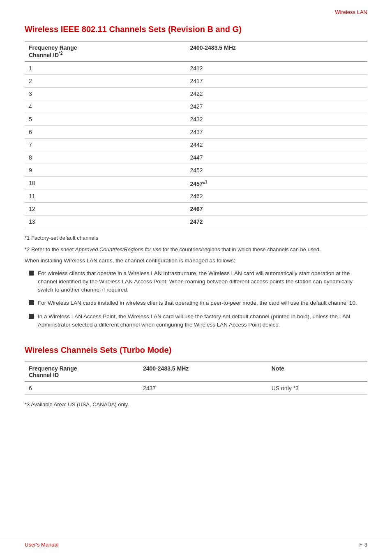 This screenshot has height=556, width=392. Describe the element at coordinates (105, 209) in the screenshot. I see `table-row: 12` at that location.